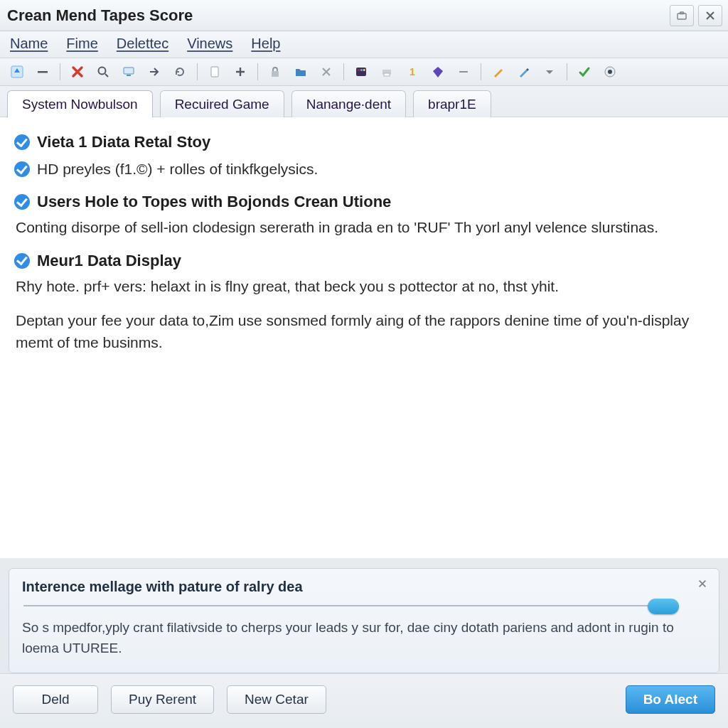 The height and width of the screenshot is (728, 728). I want to click on menu-help: Help, so click(266, 44).